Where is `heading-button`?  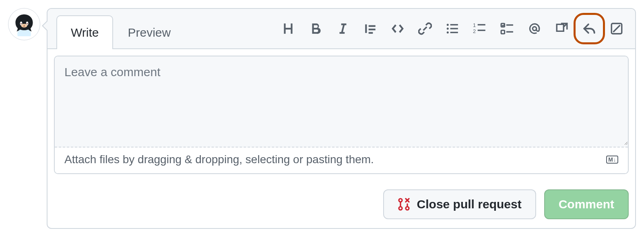
heading-button is located at coordinates (288, 29).